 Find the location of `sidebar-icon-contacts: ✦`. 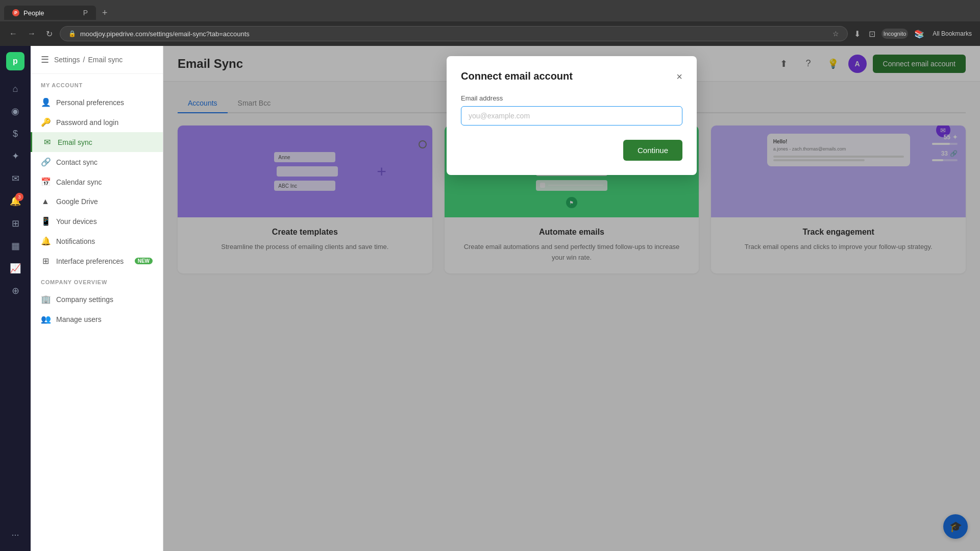

sidebar-icon-contacts: ✦ is located at coordinates (15, 156).